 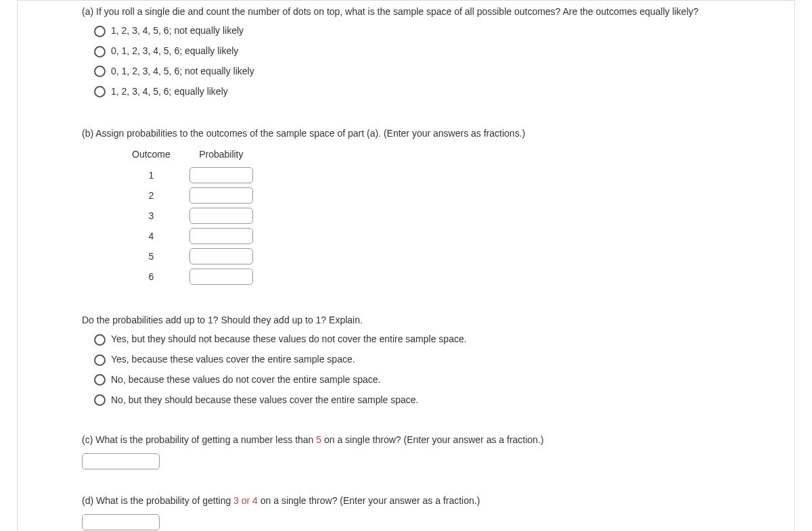 I want to click on part-c-prefix: (c) What is the probability of getting a…, so click(x=199, y=440).